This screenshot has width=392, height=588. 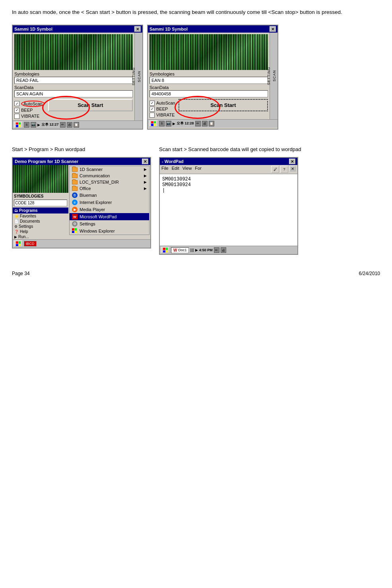 What do you see at coordinates (152, 109) in the screenshot?
I see `beep-check-2: ✓` at bounding box center [152, 109].